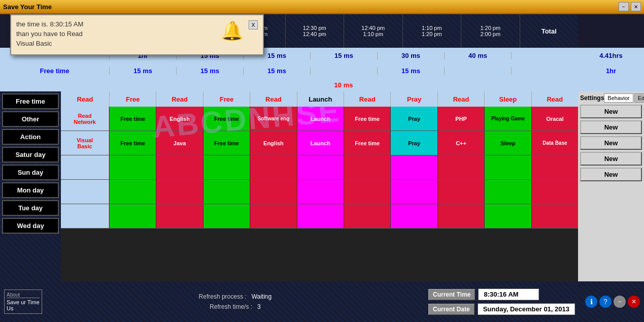  I want to click on tenms-row: 10 ms, so click(322, 85).